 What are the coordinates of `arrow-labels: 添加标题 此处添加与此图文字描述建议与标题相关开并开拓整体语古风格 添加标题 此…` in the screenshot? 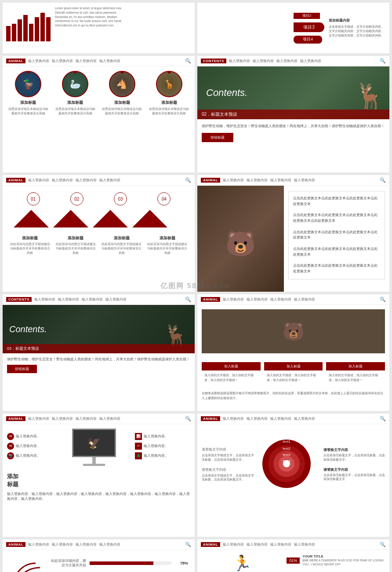 It's located at (98, 245).